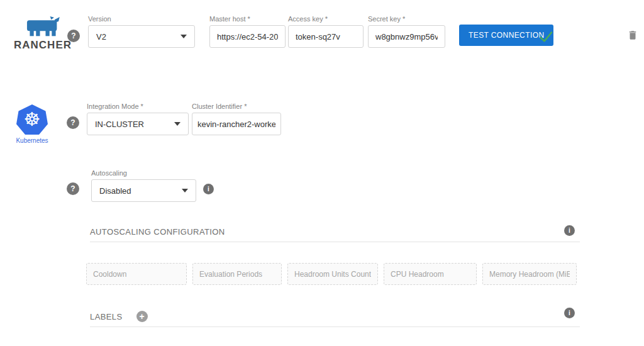  Describe the element at coordinates (142, 316) in the screenshot. I see `add-label-button: +` at that location.